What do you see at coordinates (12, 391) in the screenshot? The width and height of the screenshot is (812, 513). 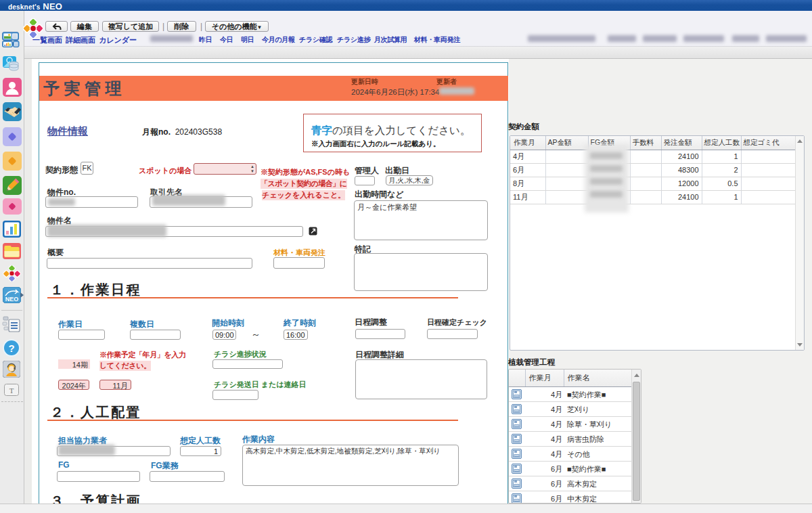 I see `svg-text: T` at bounding box center [12, 391].